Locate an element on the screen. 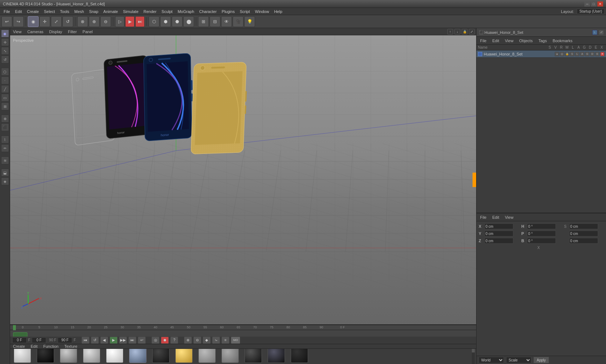 This screenshot has width=606, height=364. menu-render: Render is located at coordinates (150, 12).